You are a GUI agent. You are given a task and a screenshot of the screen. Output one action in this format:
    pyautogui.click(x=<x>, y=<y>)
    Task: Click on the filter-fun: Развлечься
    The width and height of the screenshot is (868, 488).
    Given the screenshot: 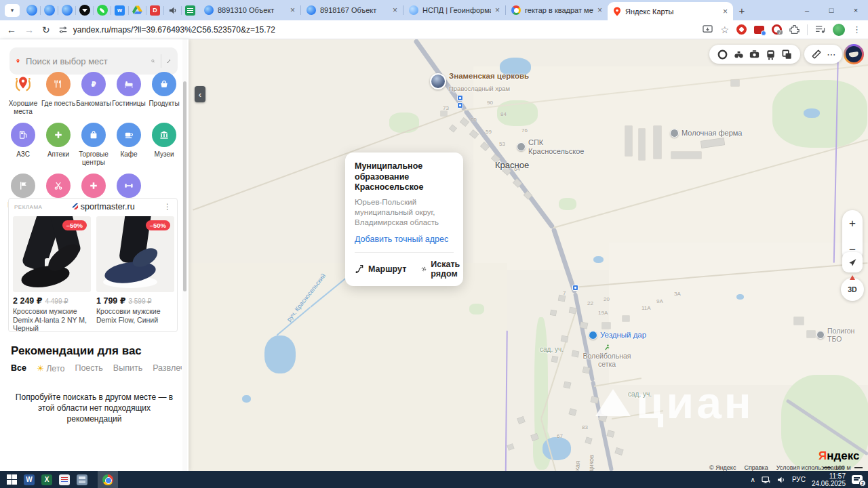 What is the action you would take?
    pyautogui.click(x=167, y=369)
    